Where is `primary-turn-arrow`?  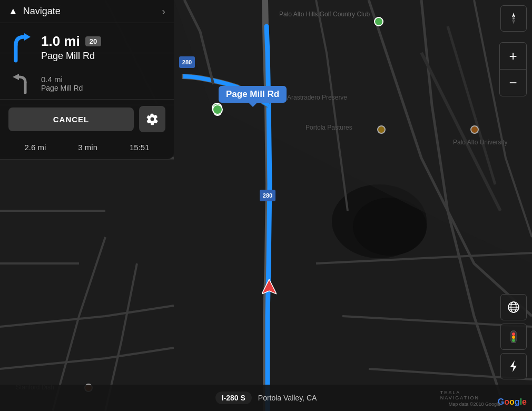
primary-turn-arrow is located at coordinates (21, 47).